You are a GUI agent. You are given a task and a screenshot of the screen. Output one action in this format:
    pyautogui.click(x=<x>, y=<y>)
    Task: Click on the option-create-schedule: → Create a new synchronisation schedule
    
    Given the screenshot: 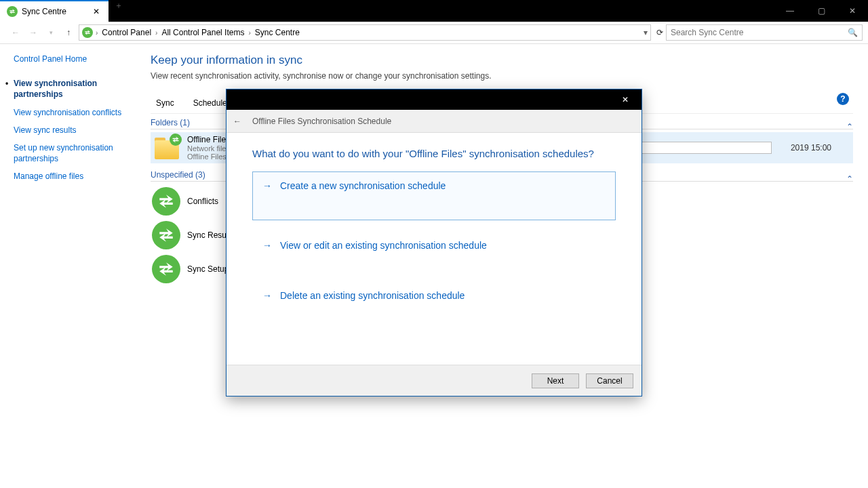 What is the action you would take?
    pyautogui.click(x=434, y=196)
    